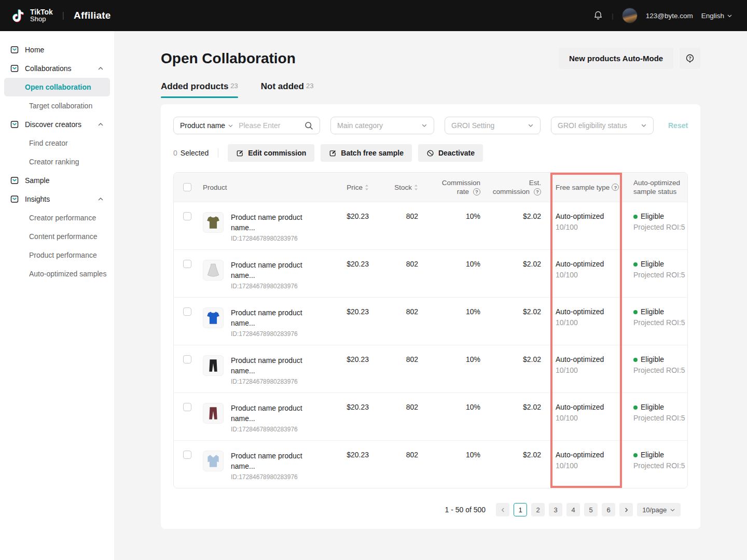 This screenshot has width=747, height=560. I want to click on pagination-page-1: 1, so click(520, 510).